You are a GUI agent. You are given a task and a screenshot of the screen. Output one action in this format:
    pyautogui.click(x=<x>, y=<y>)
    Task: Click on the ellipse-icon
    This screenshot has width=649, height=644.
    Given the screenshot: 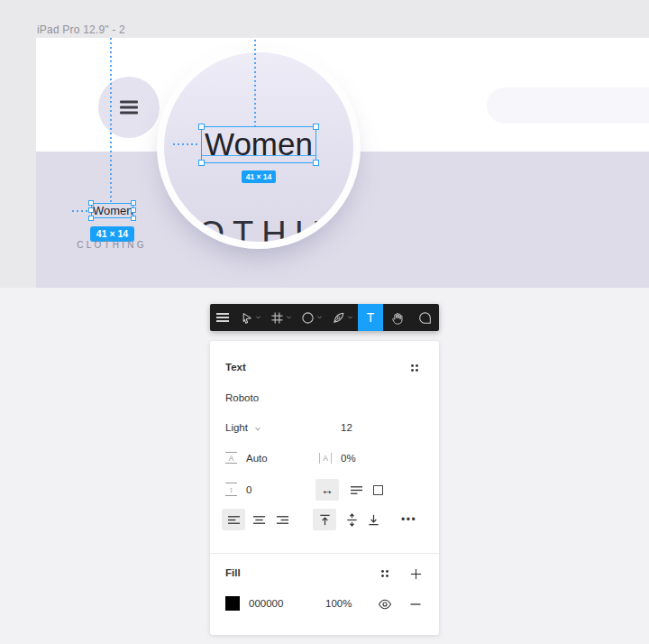 What is the action you would take?
    pyautogui.click(x=308, y=317)
    